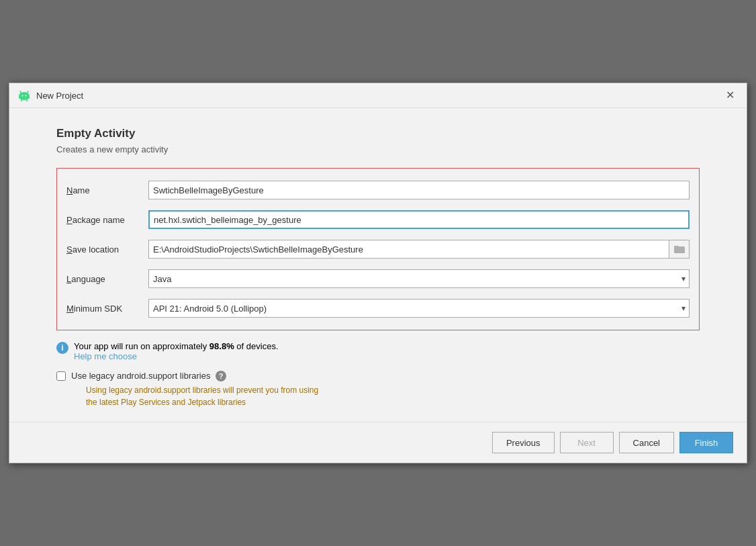 Image resolution: width=756 pixels, height=546 pixels. Describe the element at coordinates (419, 220) in the screenshot. I see `package-name-input` at that location.